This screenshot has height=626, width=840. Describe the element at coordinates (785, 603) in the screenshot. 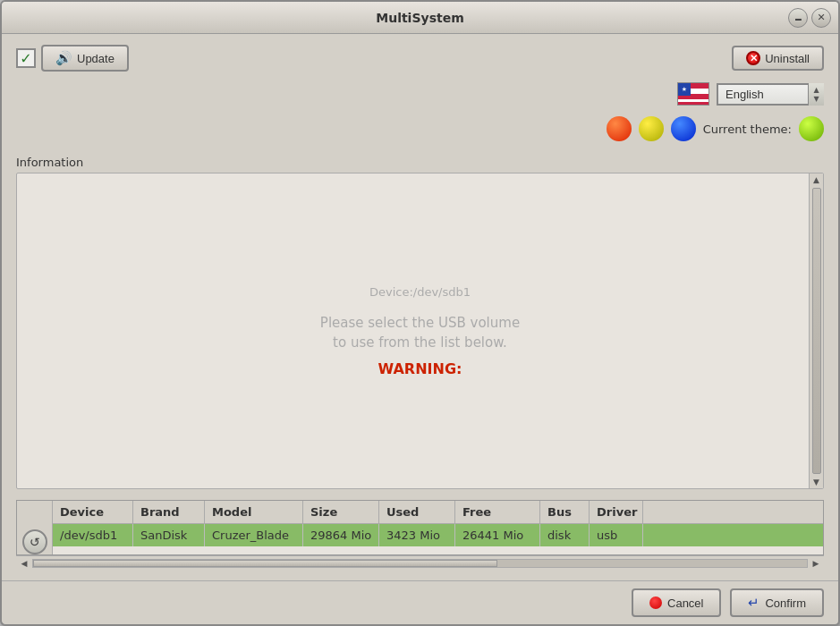

I see `confirm-label: Confirm` at that location.